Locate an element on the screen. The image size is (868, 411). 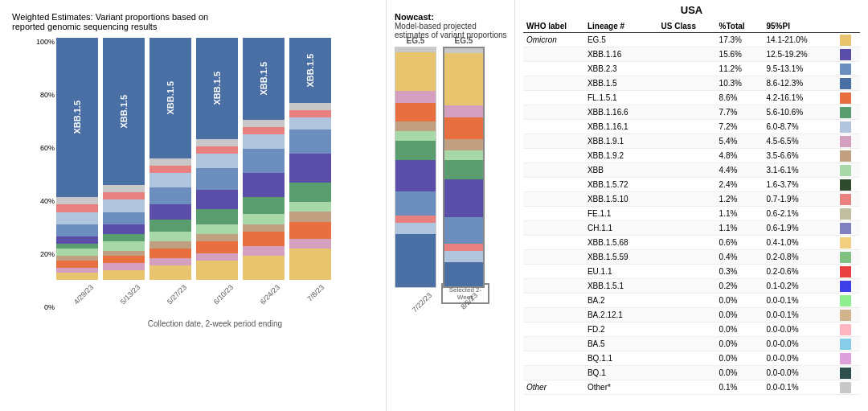
cell-pi: 0.2-0.8% is located at coordinates (800, 257).